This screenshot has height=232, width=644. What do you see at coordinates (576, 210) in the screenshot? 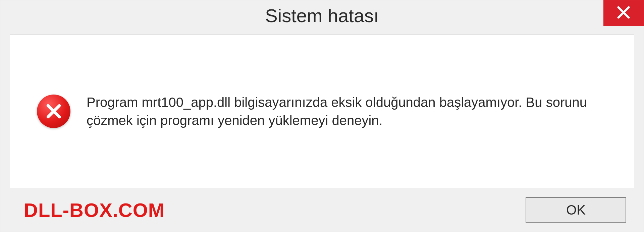
I see `ok-button: OK` at bounding box center [576, 210].